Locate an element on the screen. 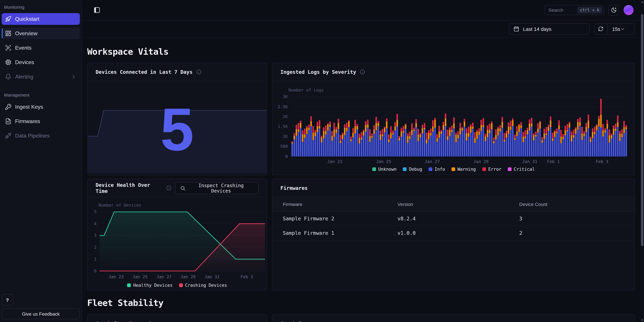 The width and height of the screenshot is (644, 322). sidebar-item-label: Firmwares is located at coordinates (28, 121).